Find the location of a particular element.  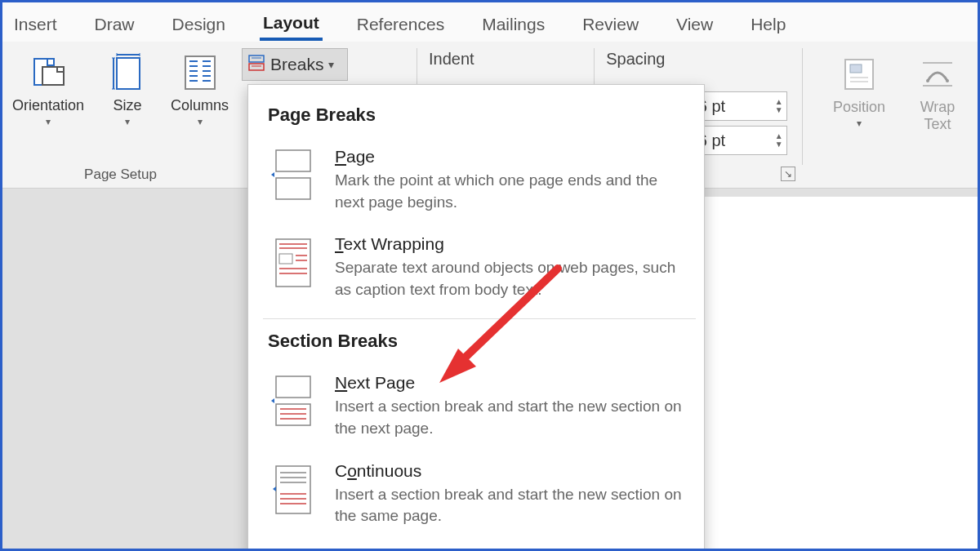

tab-mailings: Mailings is located at coordinates (513, 24).